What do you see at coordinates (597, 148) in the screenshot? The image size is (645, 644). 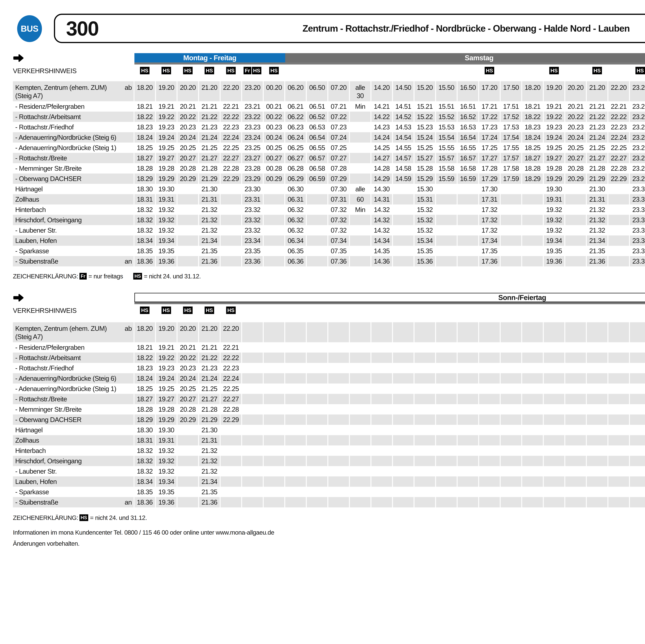 I see `time-cell: 21.25` at bounding box center [597, 148].